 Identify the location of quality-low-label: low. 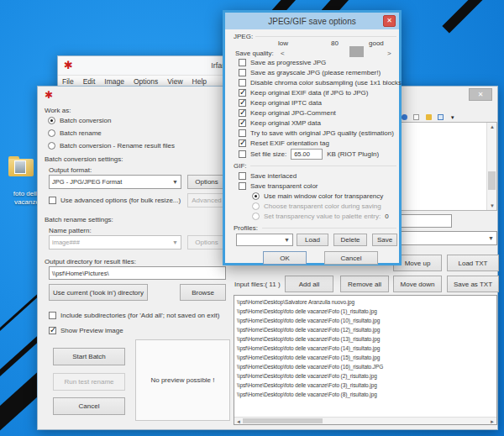
(283, 44).